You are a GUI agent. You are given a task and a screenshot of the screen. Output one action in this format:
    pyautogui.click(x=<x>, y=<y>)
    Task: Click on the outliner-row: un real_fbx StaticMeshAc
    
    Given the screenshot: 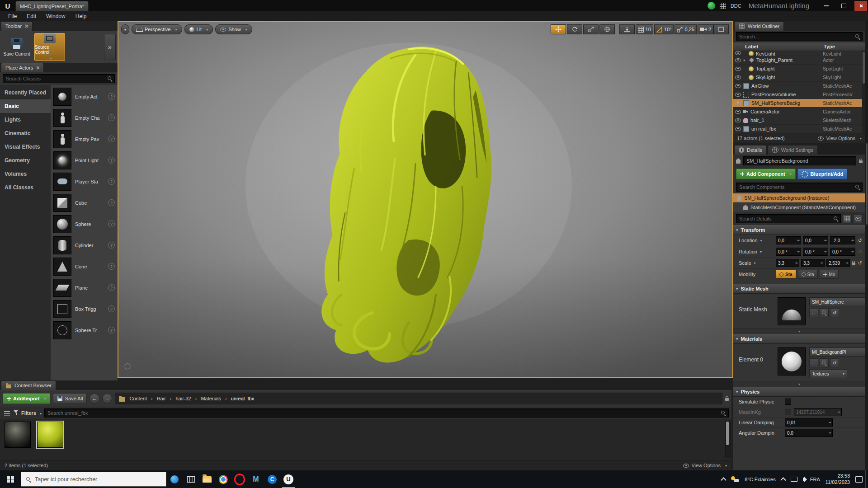 What is the action you would take?
    pyautogui.click(x=799, y=129)
    